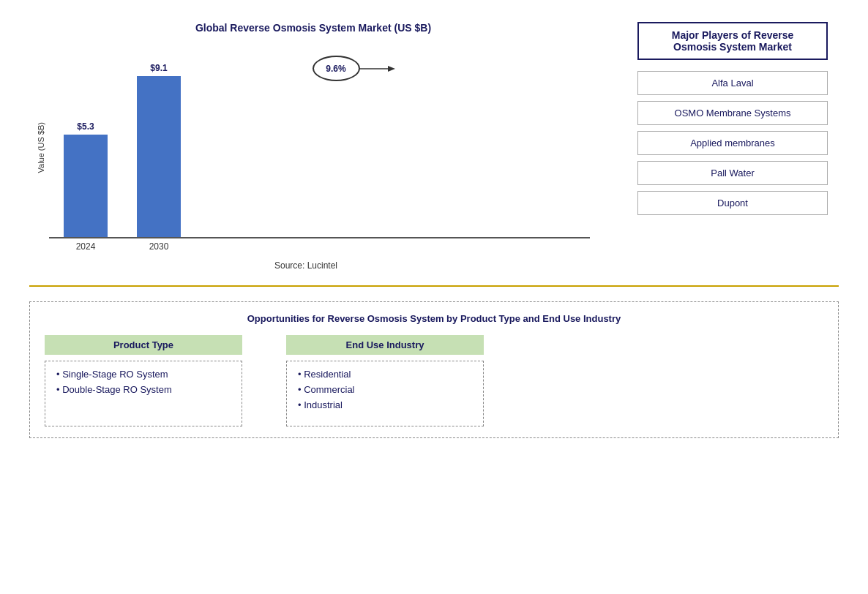  I want to click on player-item-dupont: Dupont, so click(733, 203).